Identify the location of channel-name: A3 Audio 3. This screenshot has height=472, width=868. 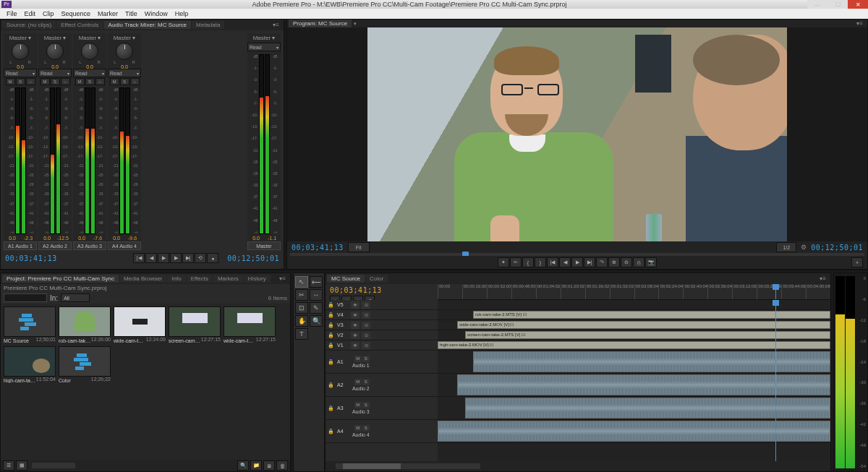
(90, 246).